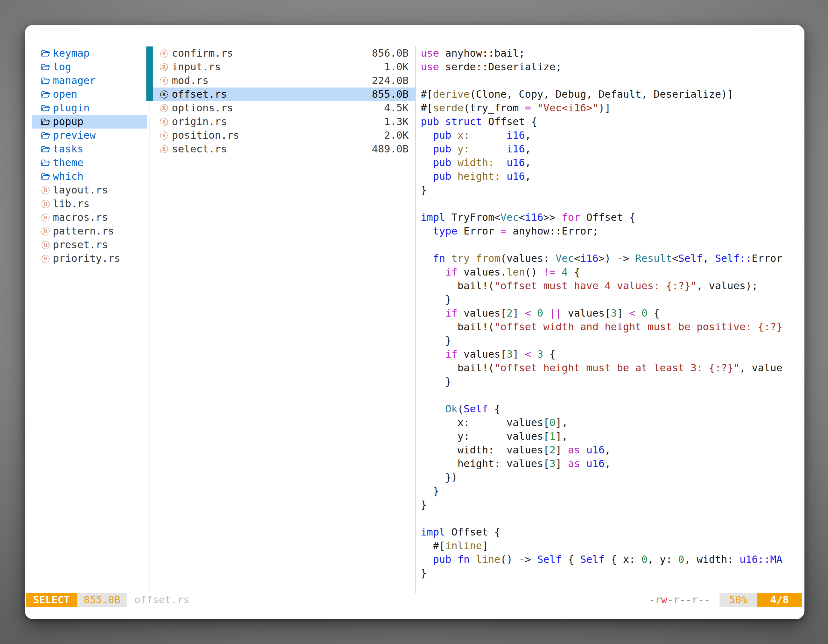 The width and height of the screenshot is (828, 644). What do you see at coordinates (284, 108) in the screenshot?
I see `file-row-options.rs: Roptions.rs4.5K` at bounding box center [284, 108].